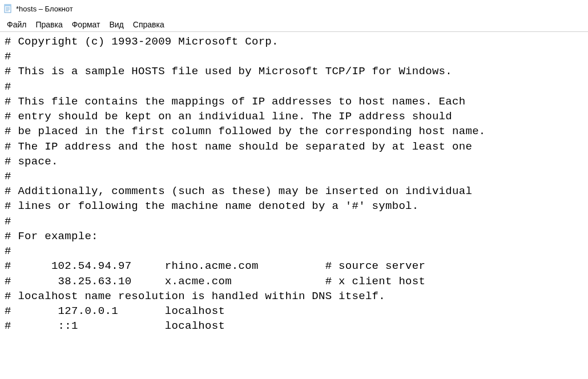 The height and width of the screenshot is (379, 588). Describe the element at coordinates (49, 25) in the screenshot. I see `menu-edit: Правка` at that location.